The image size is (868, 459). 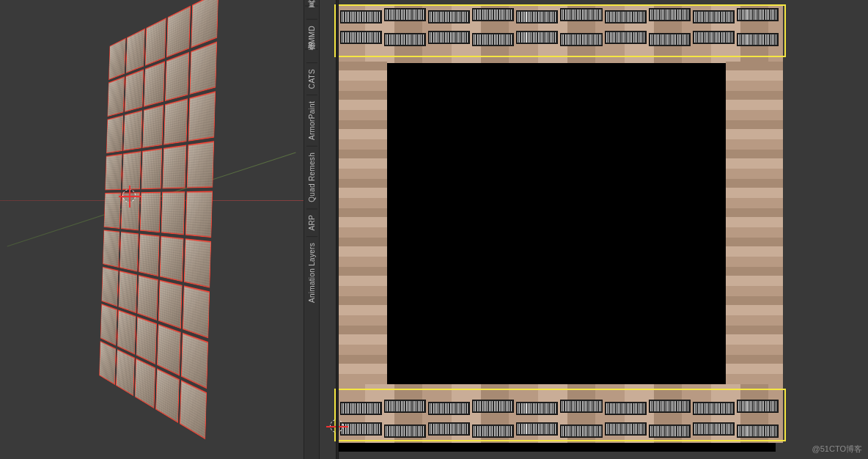 What do you see at coordinates (312, 12) in the screenshot?
I see `tab-工具: 工具` at bounding box center [312, 12].